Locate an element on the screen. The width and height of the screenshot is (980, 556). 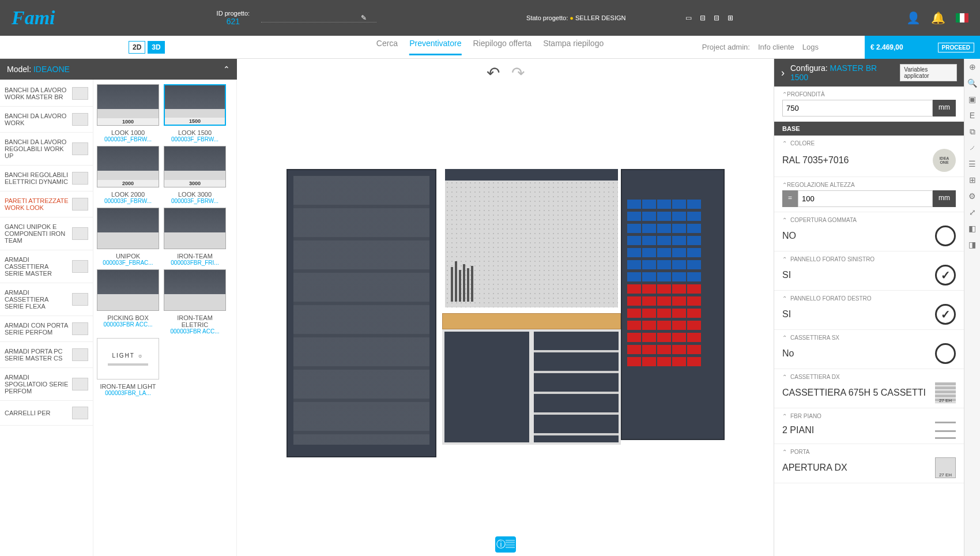
product-card: LIGHT ☼IRON-TEAM LIGHT000003FBR_LA... is located at coordinates (128, 367).